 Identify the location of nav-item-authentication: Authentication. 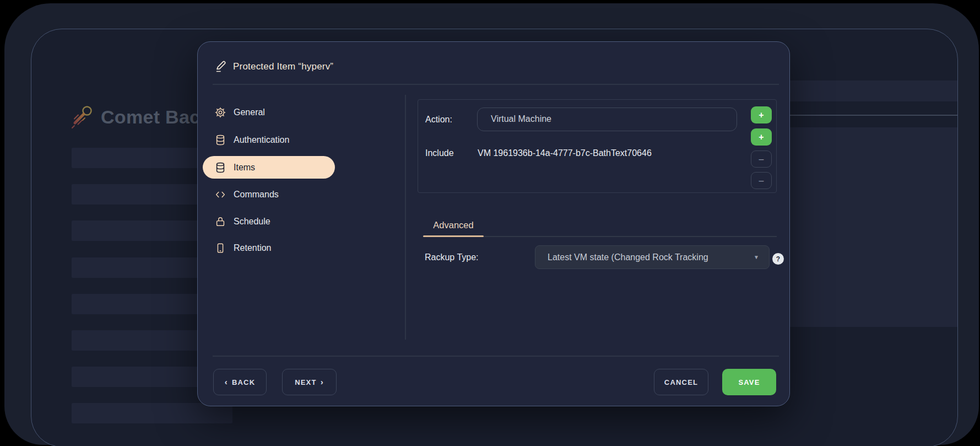
(269, 140).